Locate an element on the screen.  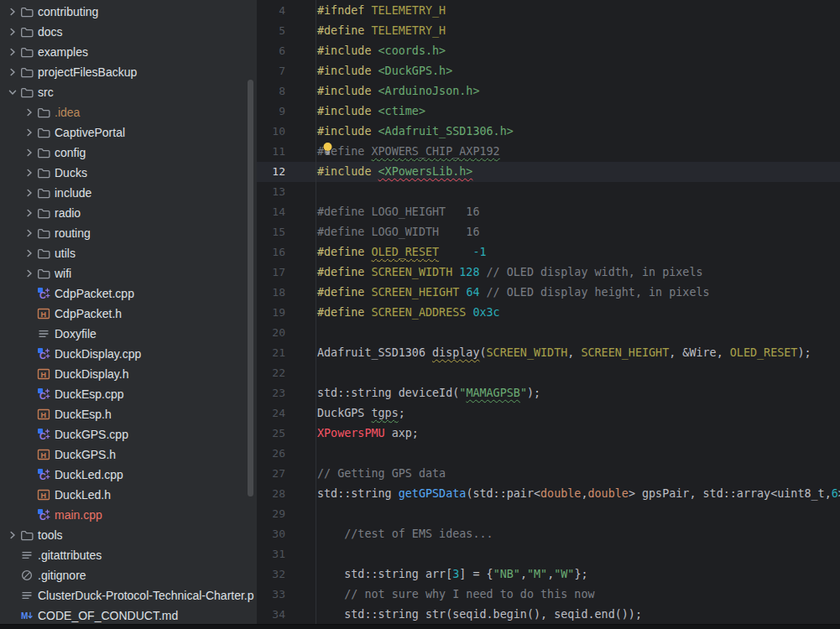
line-number: 6 is located at coordinates (271, 51).